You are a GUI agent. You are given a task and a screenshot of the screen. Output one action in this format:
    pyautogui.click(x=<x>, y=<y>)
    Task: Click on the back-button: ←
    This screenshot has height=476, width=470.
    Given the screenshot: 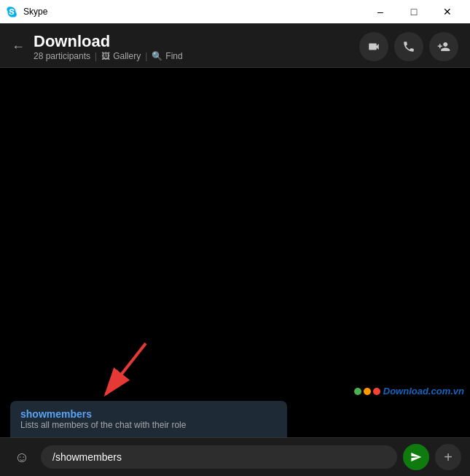 What is the action you would take?
    pyautogui.click(x=18, y=47)
    